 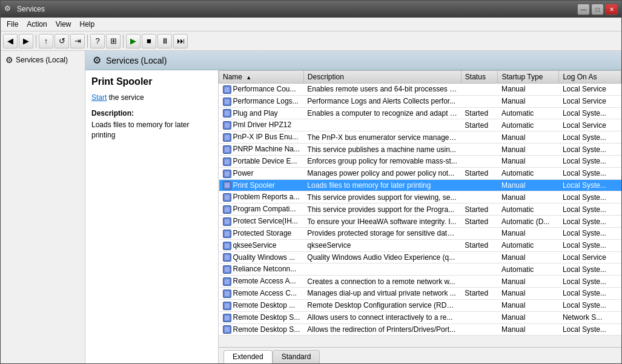 I want to click on table-row: PnP-X IP Bus Enu...The PnP-X bus enumera…, so click(x=420, y=137).